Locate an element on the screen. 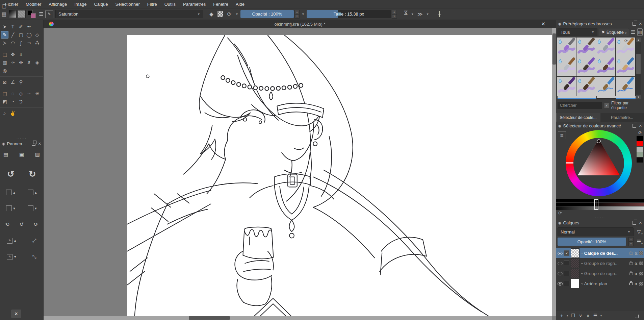 The height and width of the screenshot is (320, 644). preset-grid-scrollbar: ▲ ▼ is located at coordinates (638, 68).